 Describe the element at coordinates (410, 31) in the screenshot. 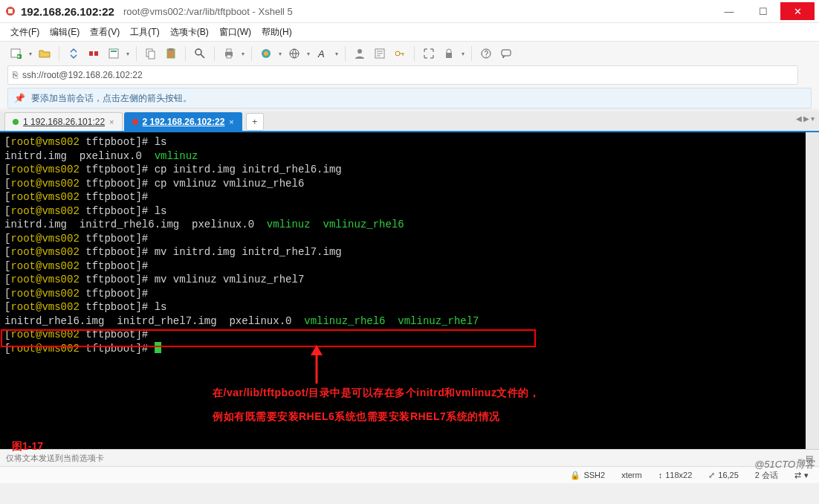

I see `menu-bar: 文件(F) 编辑(E) 查看(V) 工具(T) 选项卡(B) 窗口(W) 帮助(…` at that location.